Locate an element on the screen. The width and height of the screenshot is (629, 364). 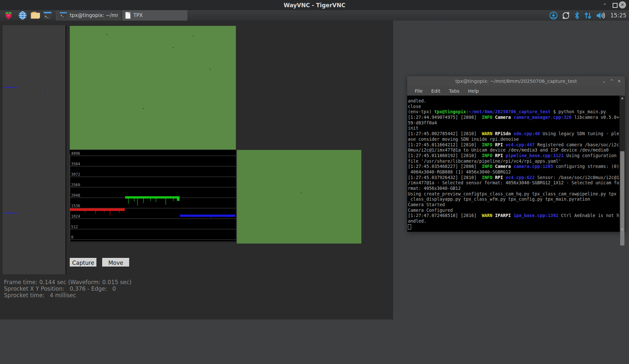
sprocket-time-status: Sprocket time: 4 millisec is located at coordinates (40, 295).